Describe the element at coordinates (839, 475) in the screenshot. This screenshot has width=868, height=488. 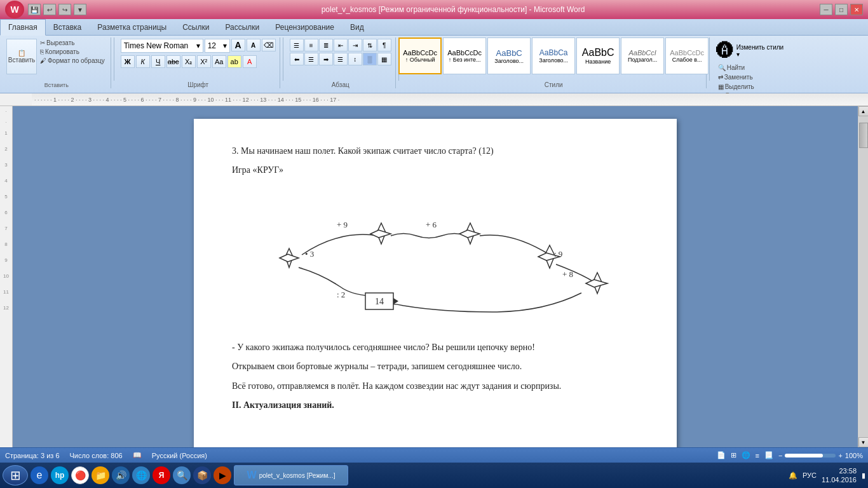
I see `clock: 23:58 11.04.2016` at that location.